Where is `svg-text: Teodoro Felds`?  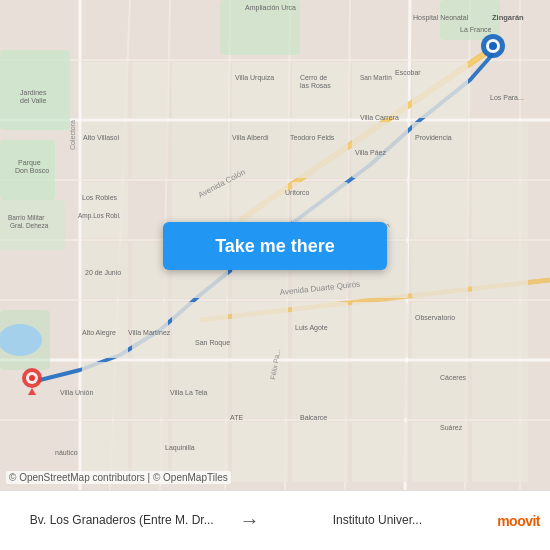 svg-text: Teodoro Felds is located at coordinates (312, 138).